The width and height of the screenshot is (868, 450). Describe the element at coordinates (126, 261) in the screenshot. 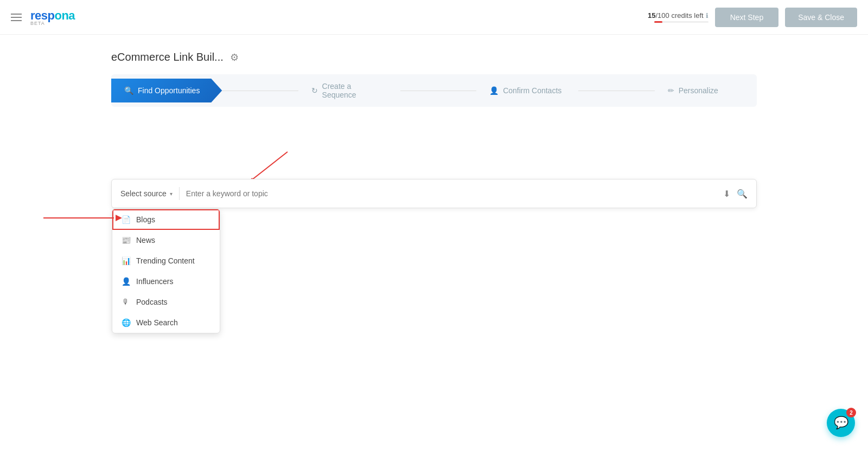

I see `trending-icon: 📊` at that location.